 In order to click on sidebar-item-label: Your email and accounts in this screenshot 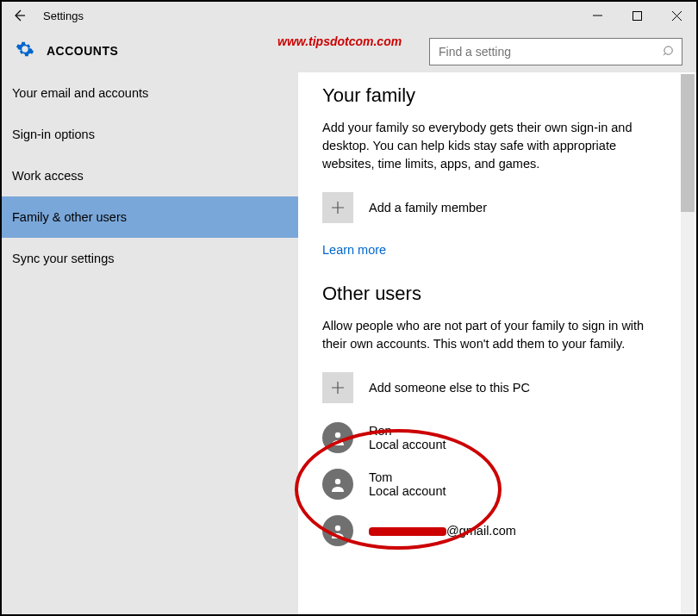, I will do `click(80, 93)`.